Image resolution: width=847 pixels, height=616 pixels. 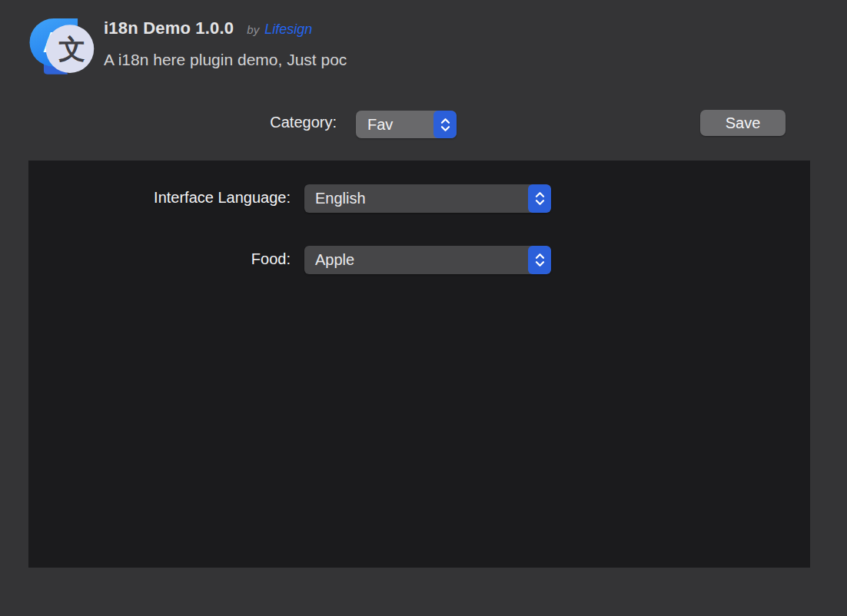 What do you see at coordinates (406, 124) in the screenshot?
I see `category-popup: Fav` at bounding box center [406, 124].